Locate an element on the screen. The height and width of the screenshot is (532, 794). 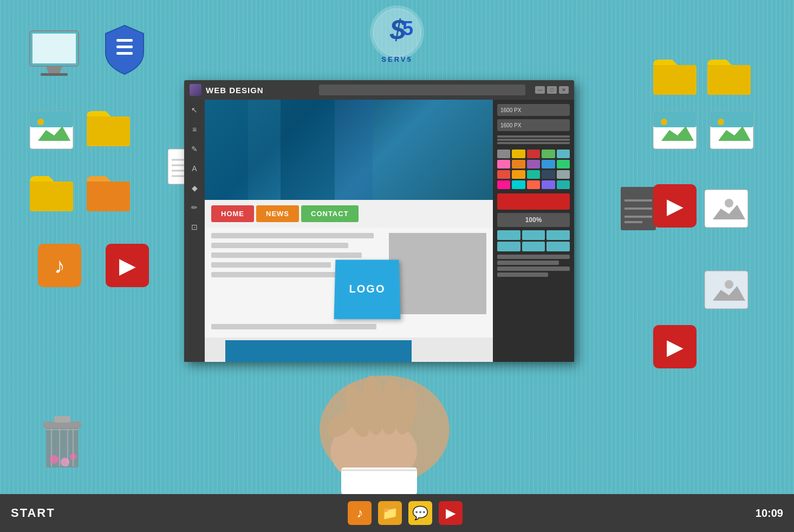
dimension-1-field: 1600 PX is located at coordinates (533, 110).